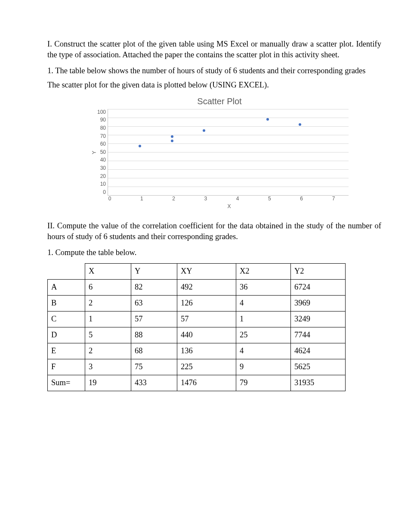 This screenshot has height=517, width=420. Describe the element at coordinates (318, 383) in the screenshot. I see `sum-y2: 31935` at that location.